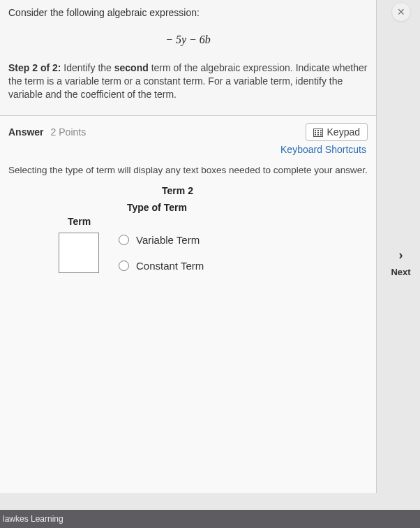  What do you see at coordinates (218, 221) in the screenshot?
I see `term-heading: Term` at bounding box center [218, 221].